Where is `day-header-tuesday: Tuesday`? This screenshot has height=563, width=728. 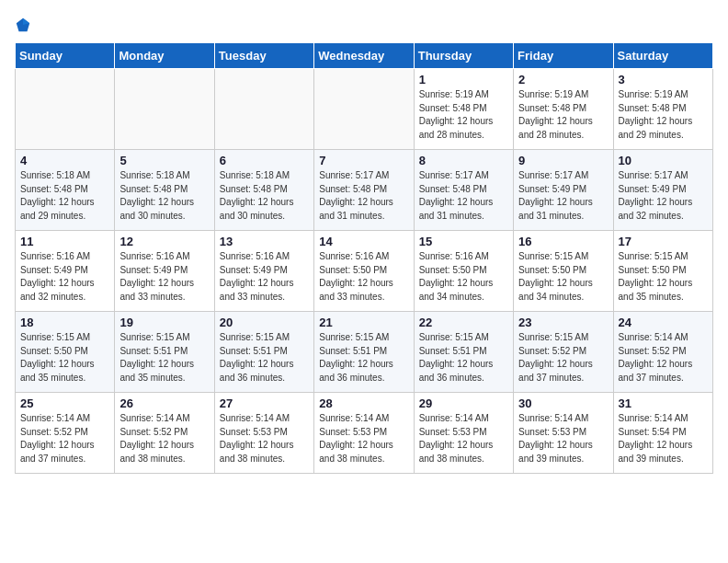 day-header-tuesday: Tuesday is located at coordinates (264, 56).